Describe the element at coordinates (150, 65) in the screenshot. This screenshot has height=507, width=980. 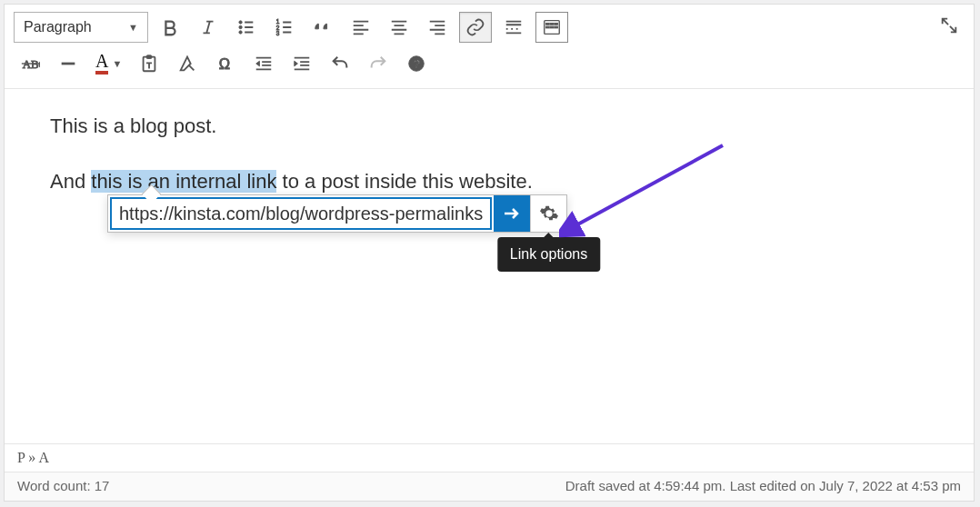
I see `svg-text: T` at that location.